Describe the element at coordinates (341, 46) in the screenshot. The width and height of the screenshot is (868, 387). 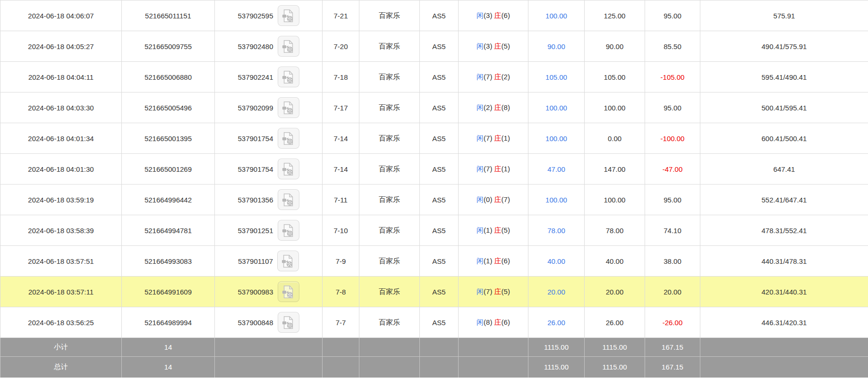
I see `round-cell: 7-20` at that location.